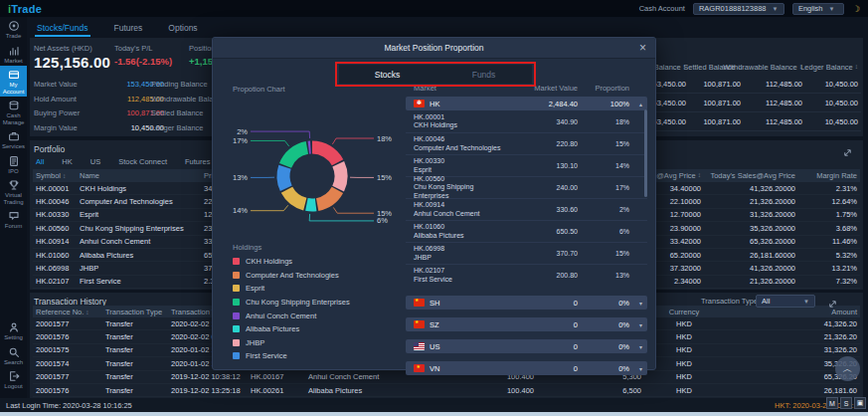  Describe the element at coordinates (139, 189) in the screenshot. I see `portfolio-cell: CKH Holdings` at that location.